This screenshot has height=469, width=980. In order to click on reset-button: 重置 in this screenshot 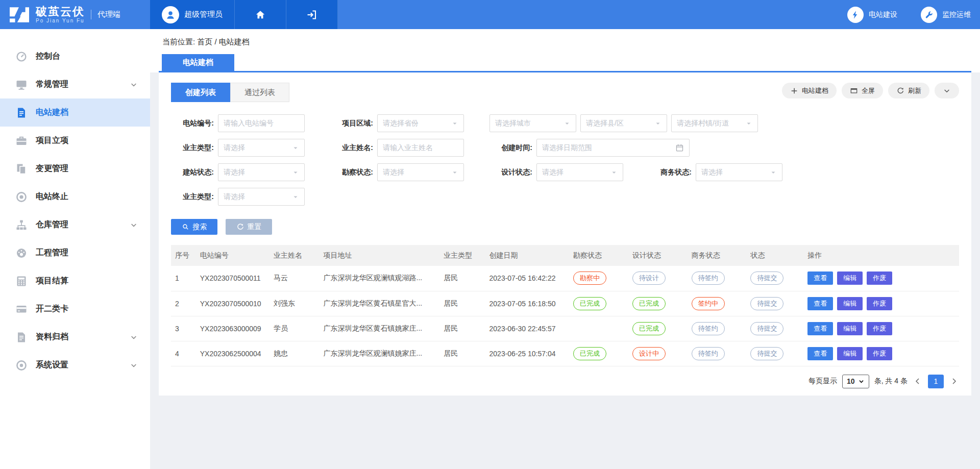, I will do `click(249, 227)`.